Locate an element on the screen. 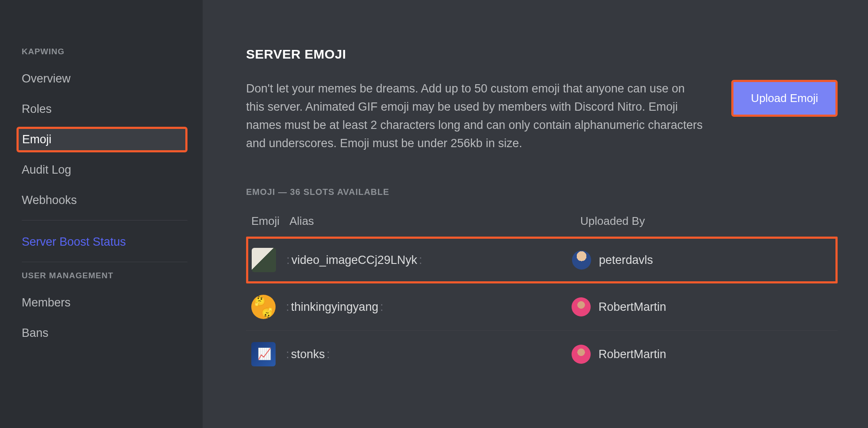 This screenshot has height=428, width=868. emoji-alias: video_imageCCj29LNyk is located at coordinates (355, 260).